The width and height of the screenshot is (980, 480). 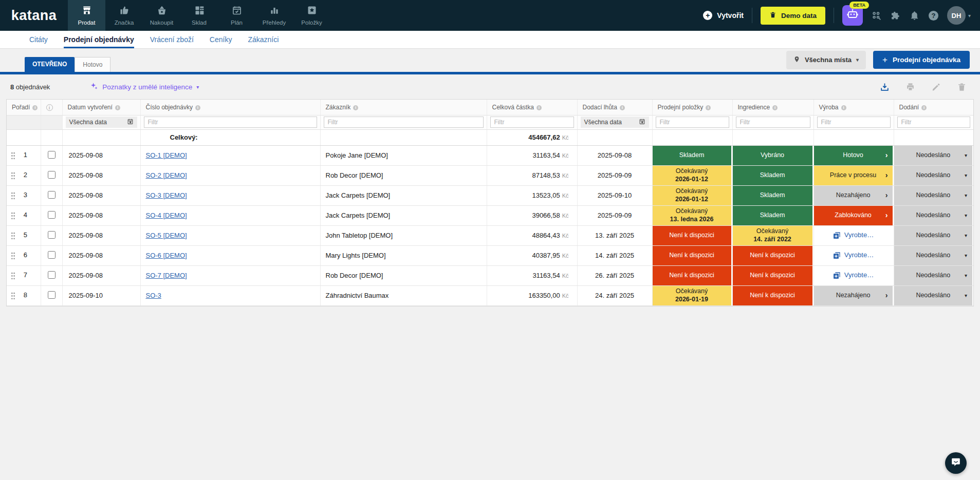 What do you see at coordinates (956, 463) in the screenshot?
I see `chat-button` at bounding box center [956, 463].